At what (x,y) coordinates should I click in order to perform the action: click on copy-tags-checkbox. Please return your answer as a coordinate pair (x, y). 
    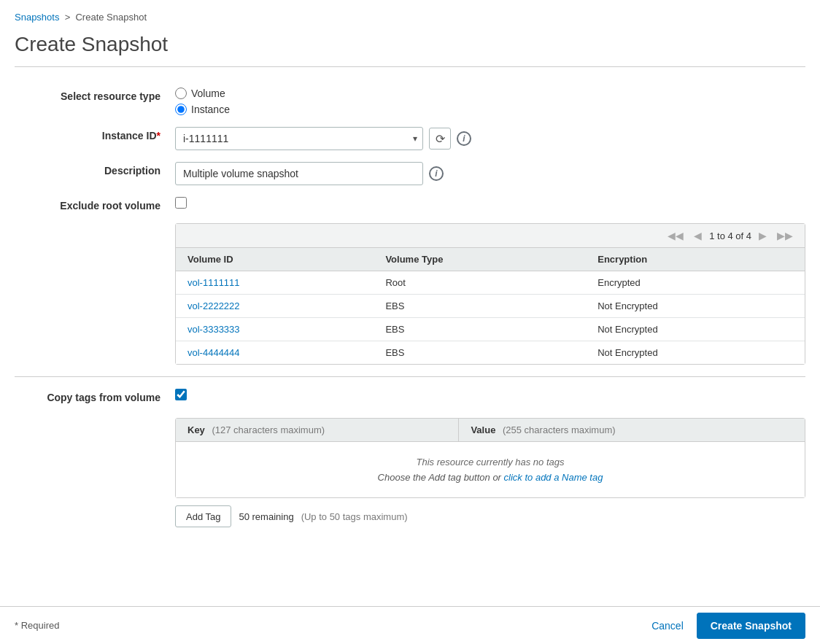
    Looking at the image, I should click on (181, 395).